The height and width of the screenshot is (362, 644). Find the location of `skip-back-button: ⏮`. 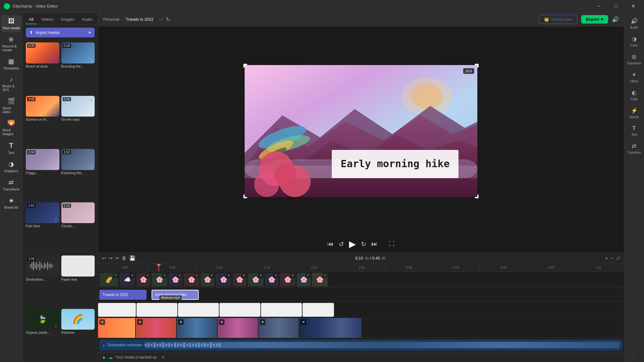

skip-back-button: ⏮ is located at coordinates (330, 244).